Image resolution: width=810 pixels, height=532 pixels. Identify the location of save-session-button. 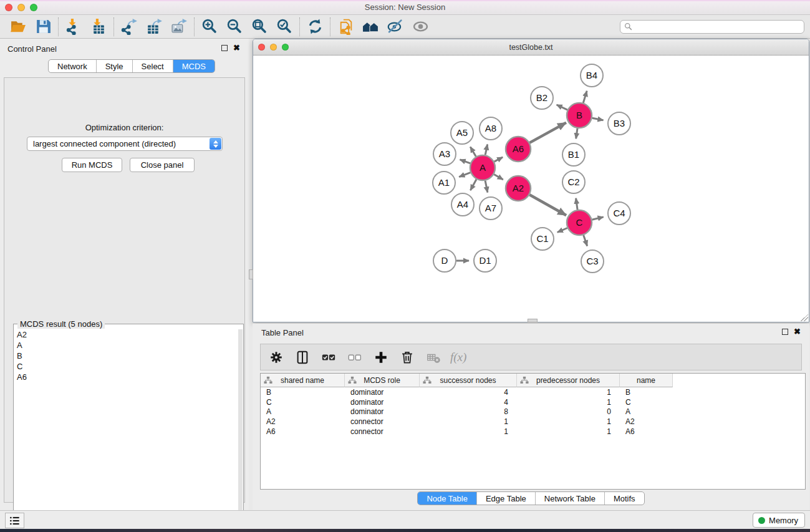
(43, 27).